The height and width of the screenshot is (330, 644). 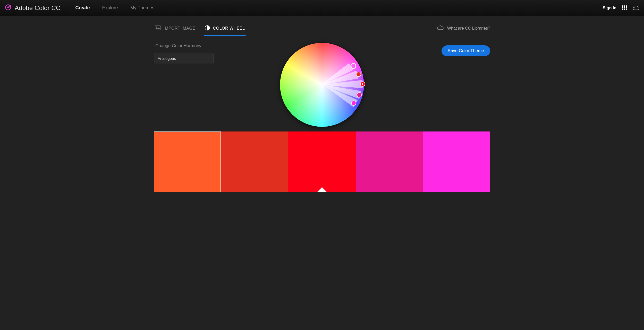 I want to click on save-theme-button: Save Color Theme, so click(x=466, y=51).